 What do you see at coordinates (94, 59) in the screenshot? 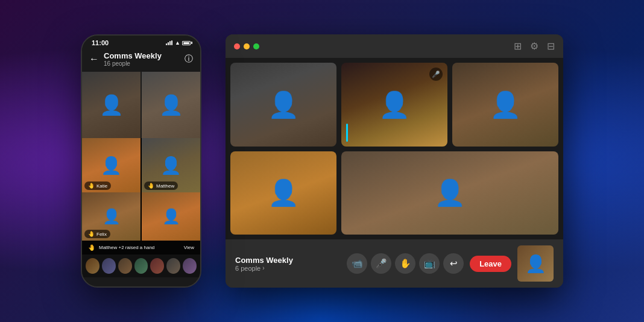
I see `back-button: ←` at bounding box center [94, 59].